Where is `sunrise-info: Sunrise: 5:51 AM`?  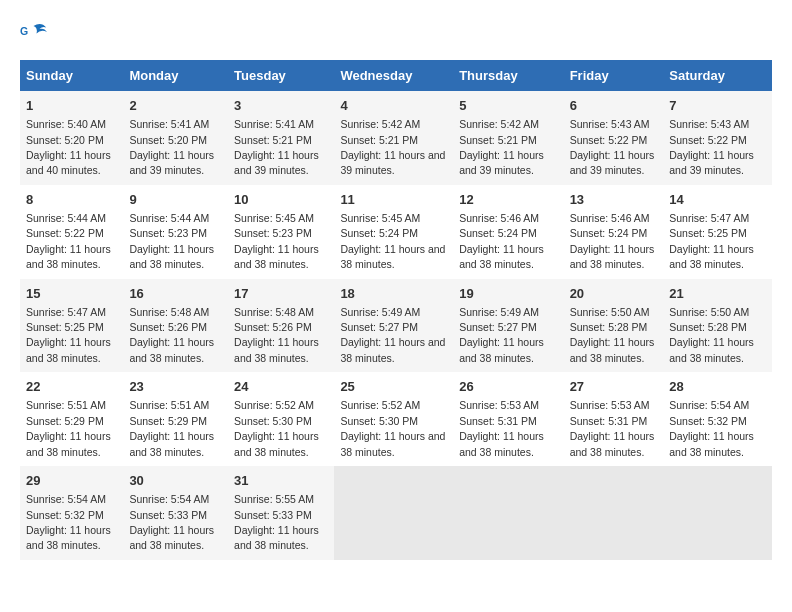
sunrise-info: Sunrise: 5:51 AM is located at coordinates (66, 405).